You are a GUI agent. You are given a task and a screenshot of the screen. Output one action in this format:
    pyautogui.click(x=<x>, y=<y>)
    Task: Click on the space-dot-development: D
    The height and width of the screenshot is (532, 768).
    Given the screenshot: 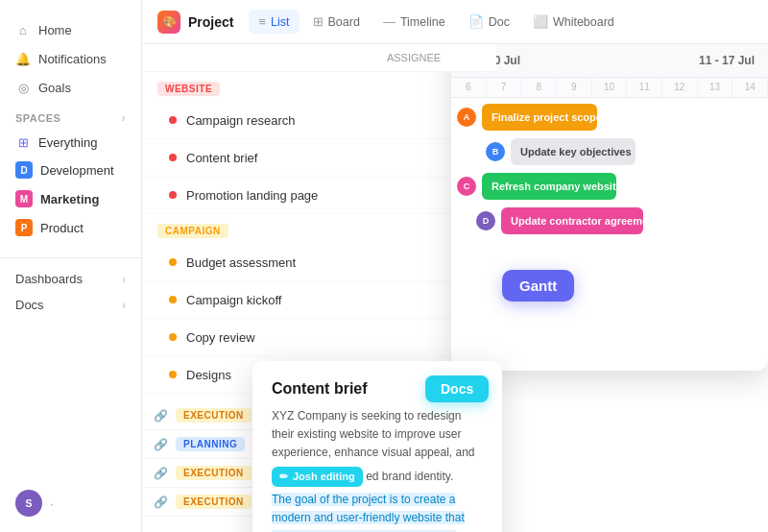 What is the action you would take?
    pyautogui.click(x=24, y=170)
    